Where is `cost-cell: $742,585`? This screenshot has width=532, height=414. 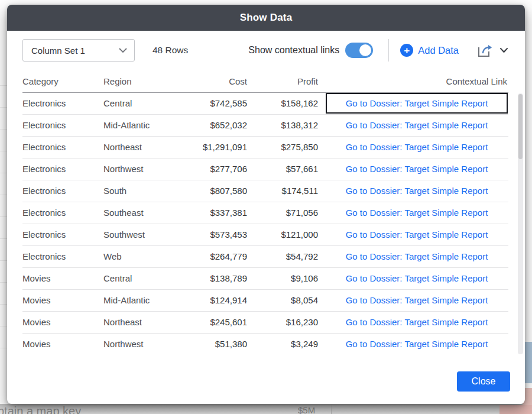 cost-cell: $742,585 is located at coordinates (225, 103).